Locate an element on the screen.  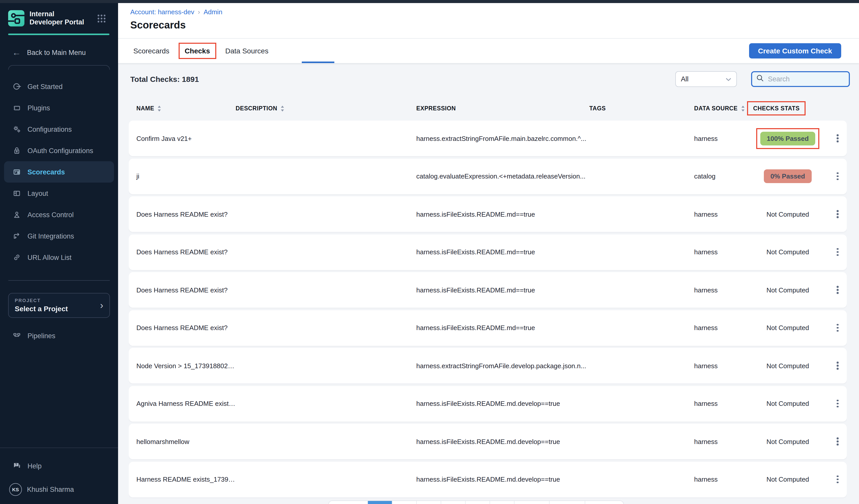
table-header: NAME DESCRIPTION EXPRESSION TAGS DATA is located at coordinates (488, 104).